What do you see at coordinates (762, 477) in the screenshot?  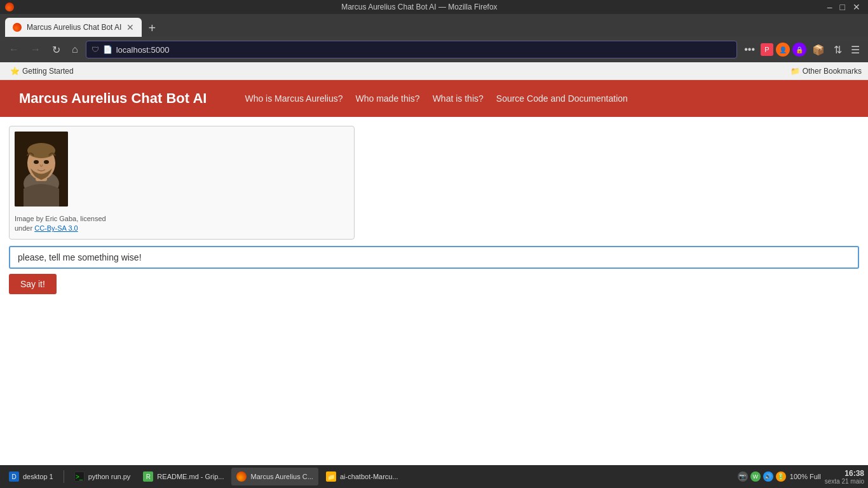 I see `system-tray-icons: 📷 W 🔊 🔋` at bounding box center [762, 477].